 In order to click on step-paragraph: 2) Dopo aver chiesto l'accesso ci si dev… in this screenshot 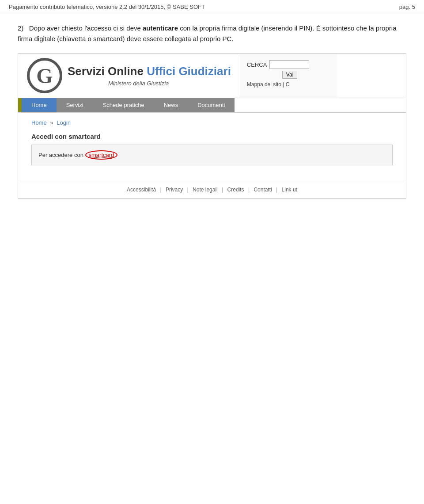, I will do `click(212, 34)`.